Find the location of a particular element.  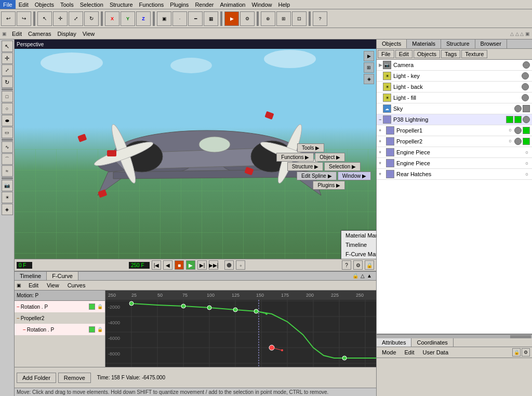

tool-cylinder: ⬬ is located at coordinates (7, 121).